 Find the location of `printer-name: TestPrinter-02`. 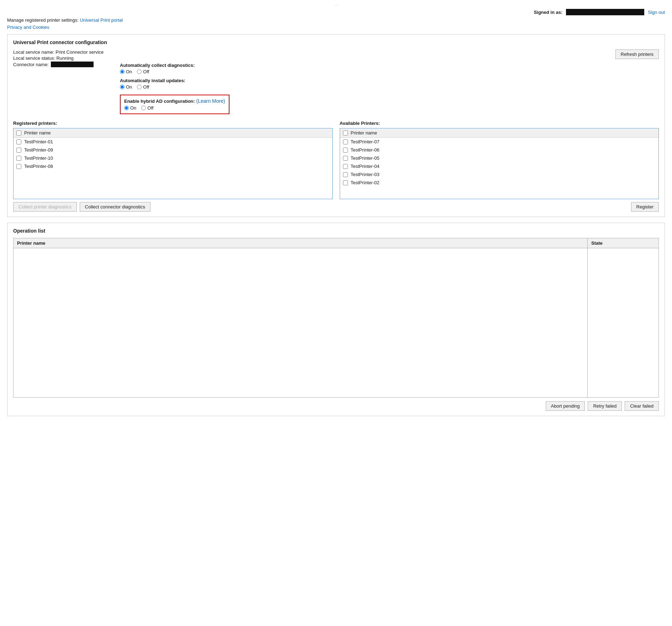

printer-name: TestPrinter-02 is located at coordinates (365, 183).